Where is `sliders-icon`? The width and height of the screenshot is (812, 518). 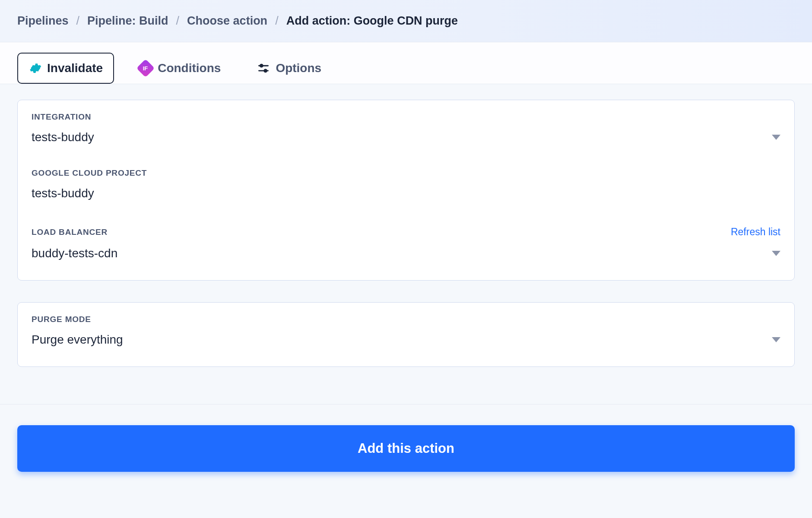 sliders-icon is located at coordinates (263, 68).